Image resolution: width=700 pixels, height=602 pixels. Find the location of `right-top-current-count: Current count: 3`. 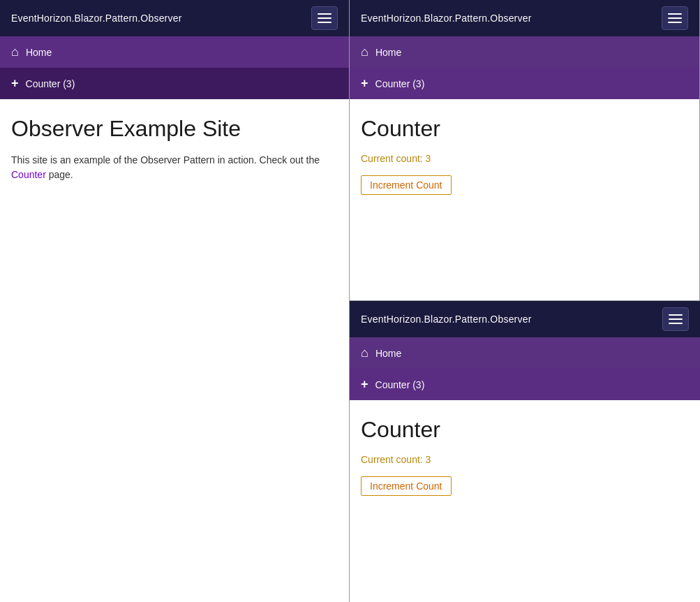

right-top-current-count: Current count: 3 is located at coordinates (525, 159).